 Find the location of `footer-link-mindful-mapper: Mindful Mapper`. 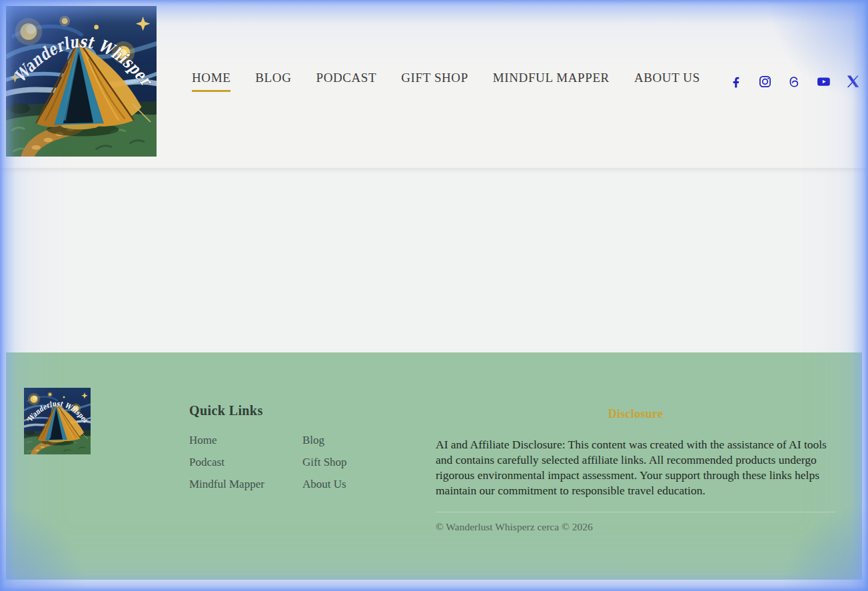

footer-link-mindful-mapper: Mindful Mapper is located at coordinates (246, 484).